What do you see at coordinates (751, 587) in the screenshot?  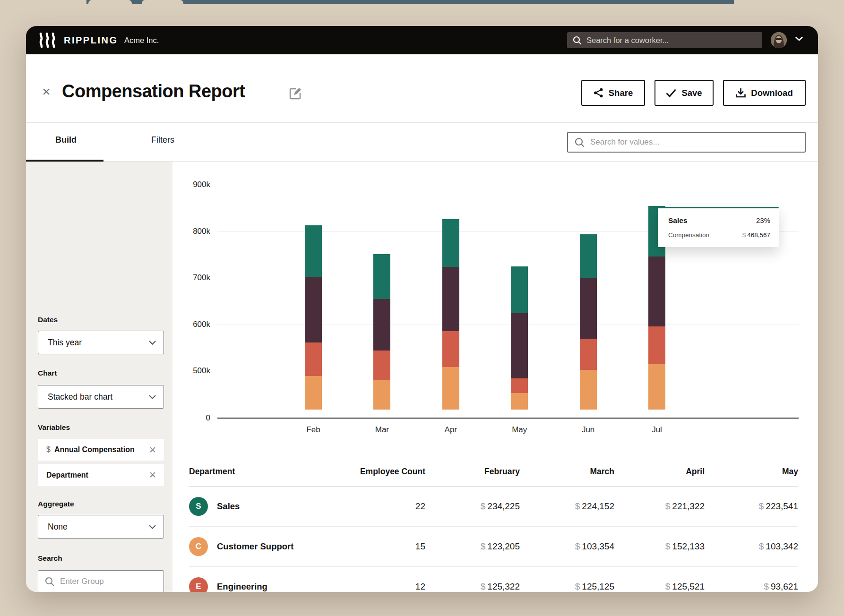 I see `compensation-cell: $93,621` at bounding box center [751, 587].